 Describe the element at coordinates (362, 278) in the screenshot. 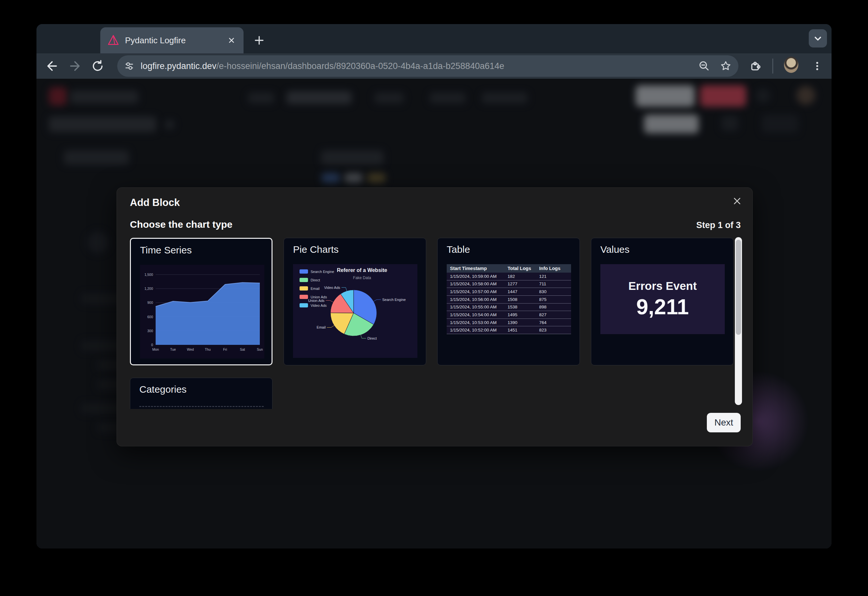

I see `pie-subtitle: Fake Data` at that location.